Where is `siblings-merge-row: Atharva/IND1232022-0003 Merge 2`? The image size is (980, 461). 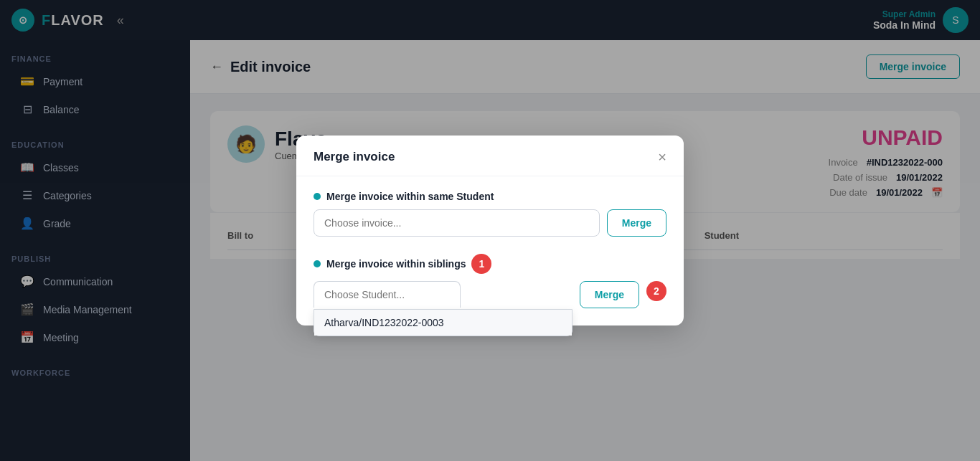 siblings-merge-row: Atharva/IND1232022-0003 Merge 2 is located at coordinates (490, 295).